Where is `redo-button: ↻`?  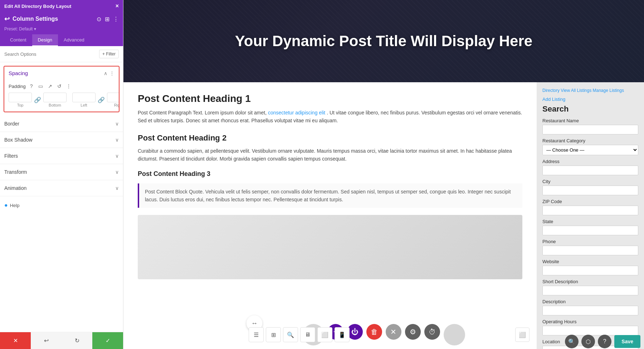 redo-button: ↻ is located at coordinates (77, 340).